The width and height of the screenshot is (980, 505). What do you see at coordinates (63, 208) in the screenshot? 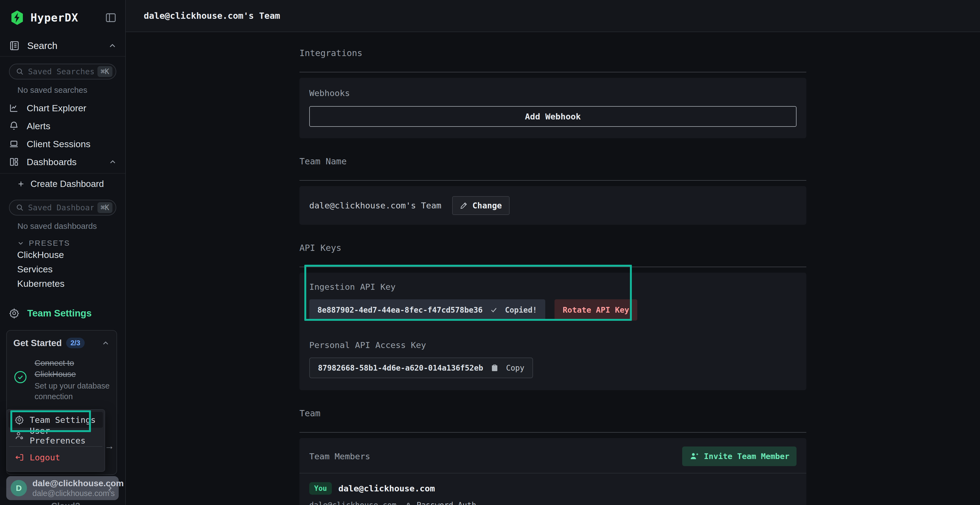
I see `saved-dashboards-input: ⌘K` at bounding box center [63, 208].